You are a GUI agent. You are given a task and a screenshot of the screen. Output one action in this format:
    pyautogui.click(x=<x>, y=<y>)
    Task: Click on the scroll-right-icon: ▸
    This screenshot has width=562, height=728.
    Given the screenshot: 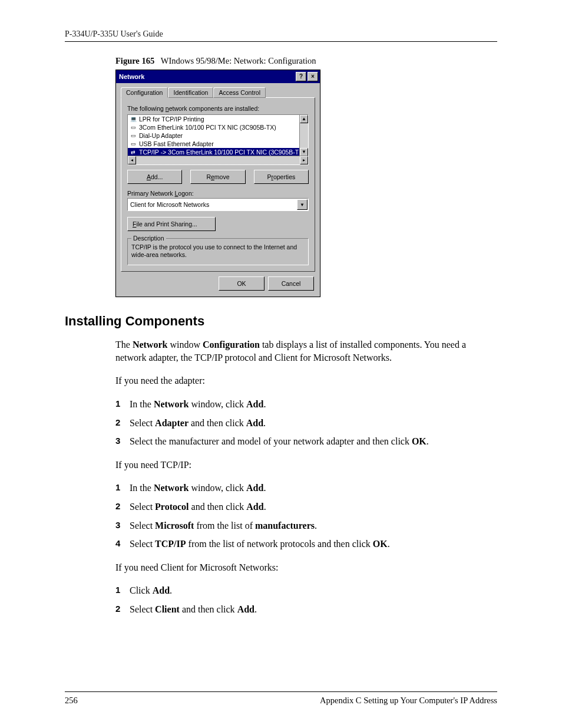 What is the action you would take?
    pyautogui.click(x=304, y=160)
    